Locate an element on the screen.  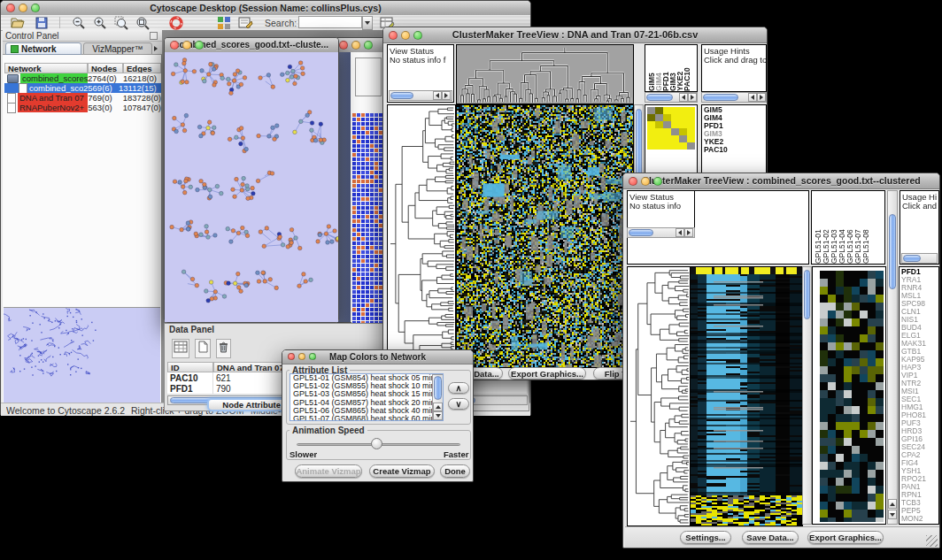
table-icon is located at coordinates (181, 349).